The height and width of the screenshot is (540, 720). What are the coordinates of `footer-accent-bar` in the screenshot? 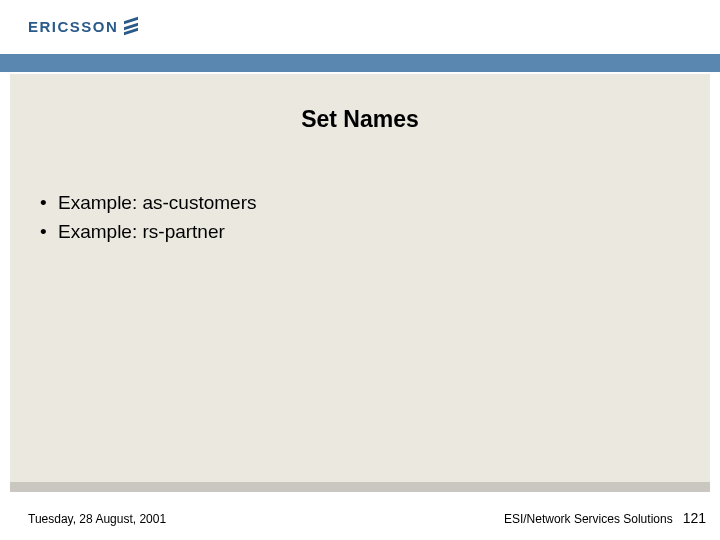 It's located at (360, 487).